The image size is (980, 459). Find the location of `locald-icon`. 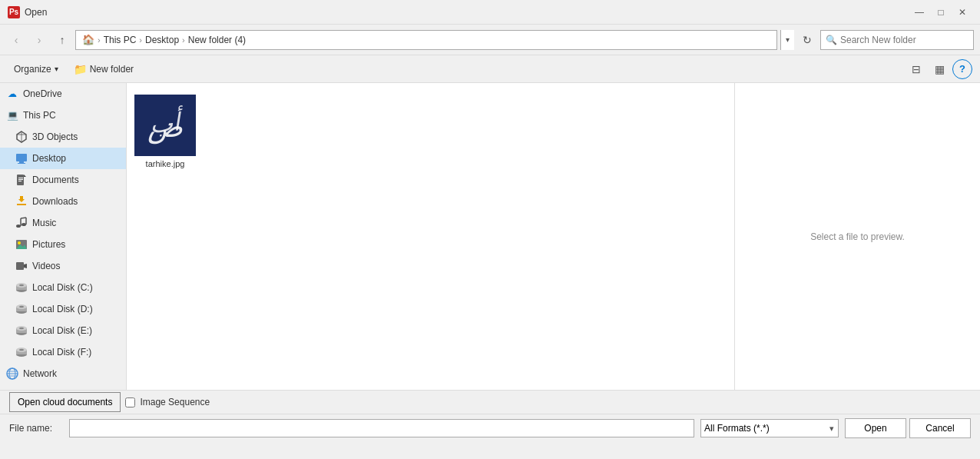

locald-icon is located at coordinates (22, 309).